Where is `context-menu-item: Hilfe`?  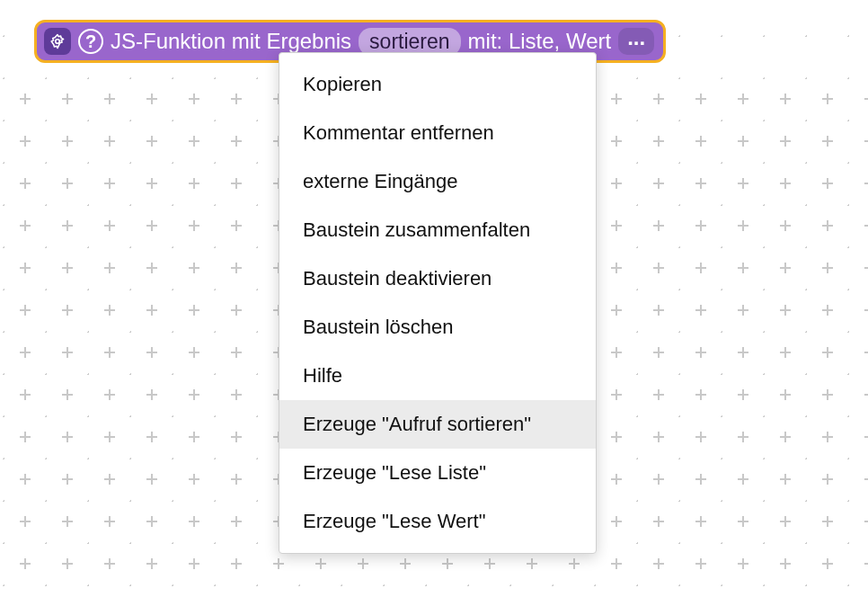
context-menu-item: Hilfe is located at coordinates (438, 376).